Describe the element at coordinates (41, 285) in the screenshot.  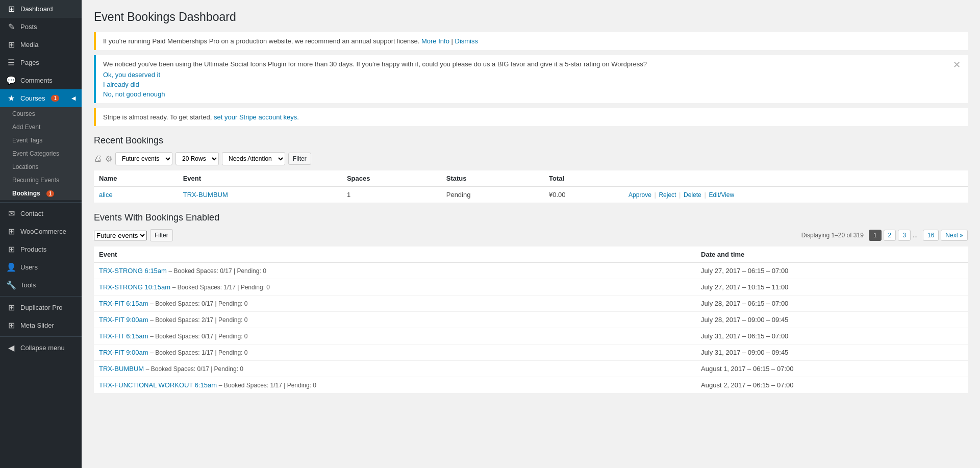
I see `sidebar-item-tools: 🔧 Tools` at that location.